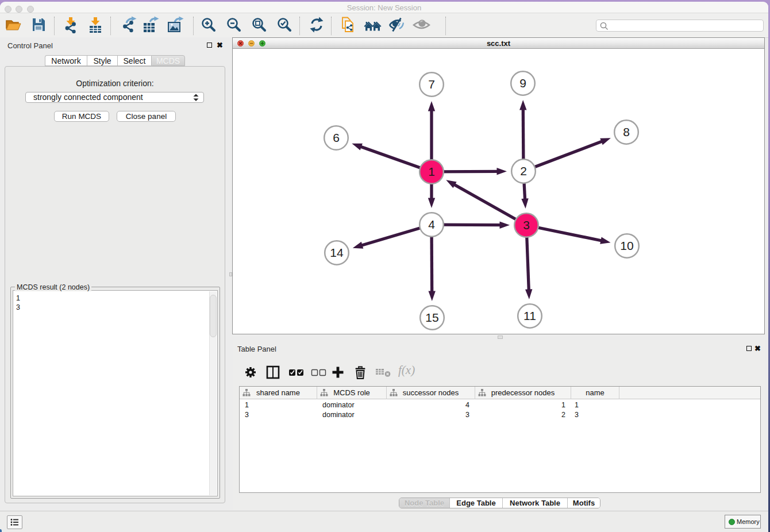  Describe the element at coordinates (523, 171) in the screenshot. I see `svg-text: 2` at that location.